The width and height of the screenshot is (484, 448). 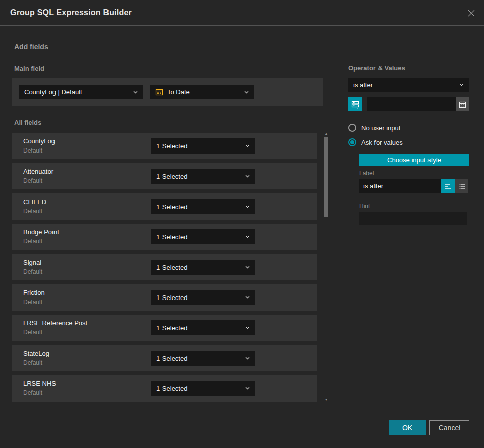 I want to click on operator-select-value: is after, so click(x=405, y=85).